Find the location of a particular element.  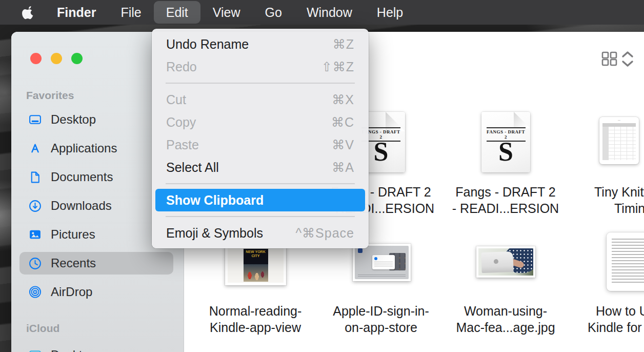

file-icon-kindle-photo: NEW YORK CITY is located at coordinates (255, 265).